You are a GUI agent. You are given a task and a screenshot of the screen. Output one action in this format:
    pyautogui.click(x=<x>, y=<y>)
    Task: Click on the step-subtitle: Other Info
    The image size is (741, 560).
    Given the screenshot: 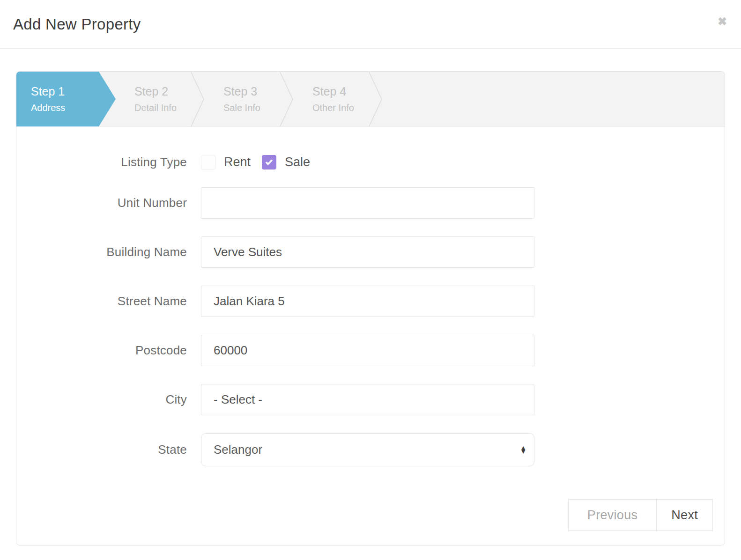 What is the action you would take?
    pyautogui.click(x=341, y=108)
    